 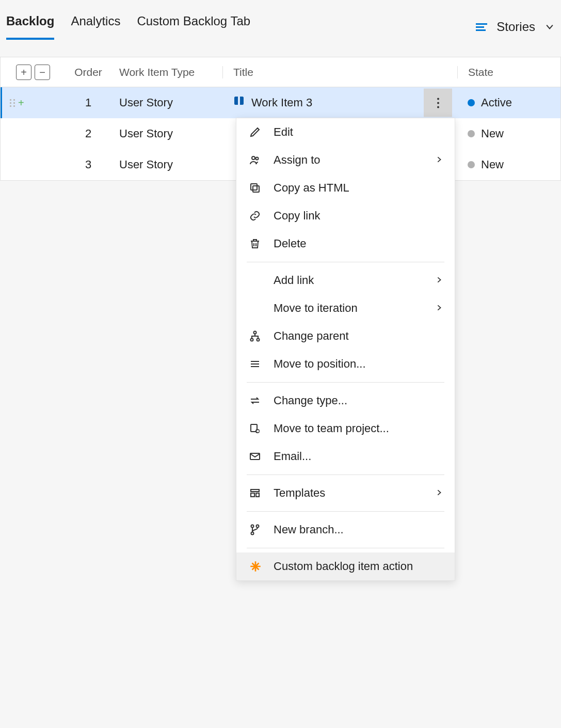 What do you see at coordinates (88, 103) in the screenshot?
I see `row-order: 1` at bounding box center [88, 103].